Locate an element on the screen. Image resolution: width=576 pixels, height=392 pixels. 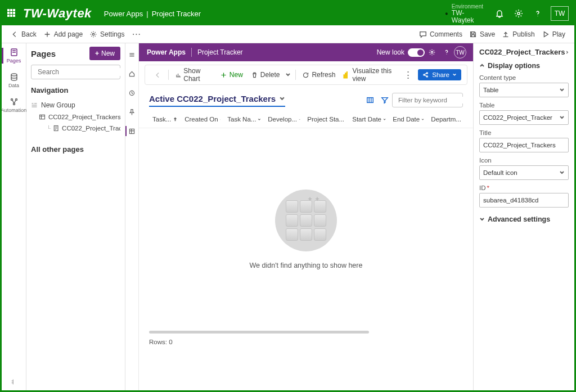
pages-title: Pages is located at coordinates (43, 54).